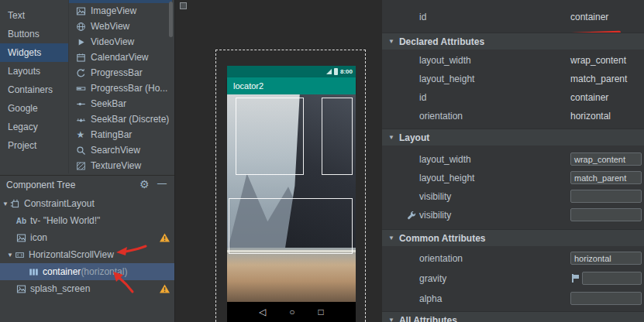 This screenshot has height=322, width=644. What do you see at coordinates (112, 42) in the screenshot?
I see `palette-item-label: VideoView` at bounding box center [112, 42].